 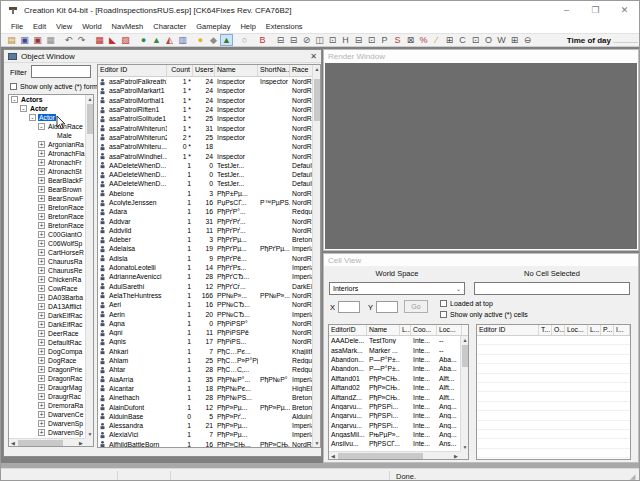 I want to click on table-row: asaPatrolMorthal1 1 * 24 Inspector NordR…, so click(x=205, y=100).